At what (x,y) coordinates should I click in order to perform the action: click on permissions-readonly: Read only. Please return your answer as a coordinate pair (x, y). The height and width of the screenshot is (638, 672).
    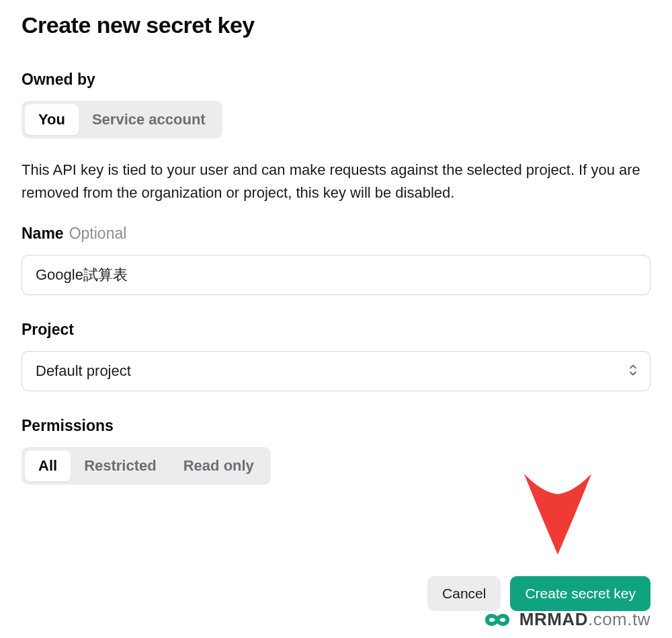
    Looking at the image, I should click on (219, 466).